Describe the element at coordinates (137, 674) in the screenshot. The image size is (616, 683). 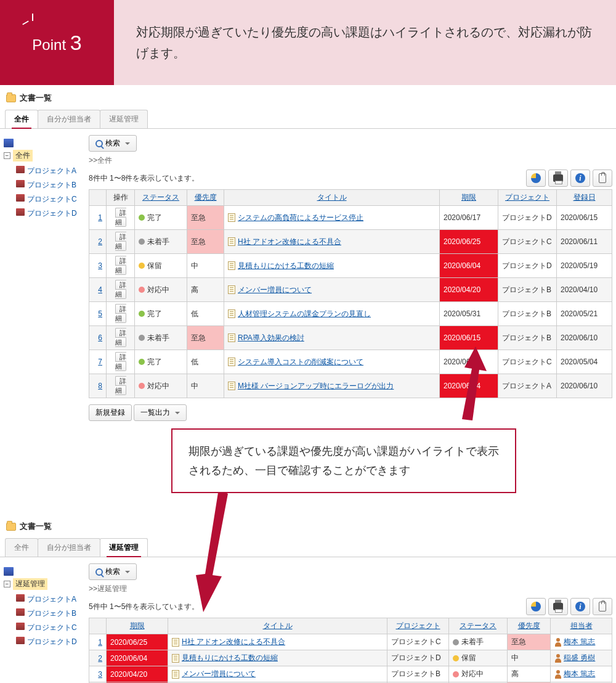
I see `due-cell: 2020/04/20` at that location.